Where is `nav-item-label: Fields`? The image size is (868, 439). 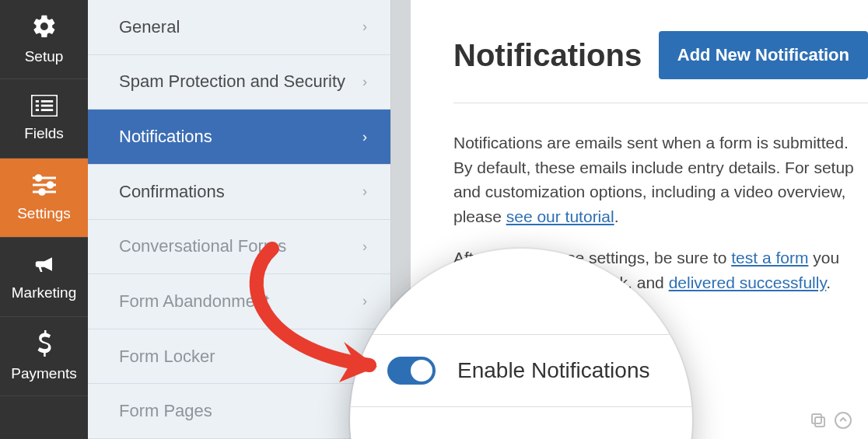
nav-item-label: Fields is located at coordinates (44, 134).